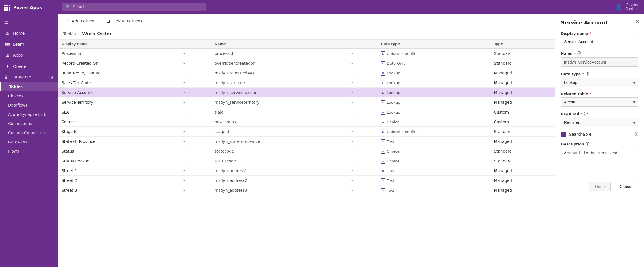 The width and height of the screenshot is (644, 267). I want to click on sidebar-header: Power Apps, so click(29, 8).